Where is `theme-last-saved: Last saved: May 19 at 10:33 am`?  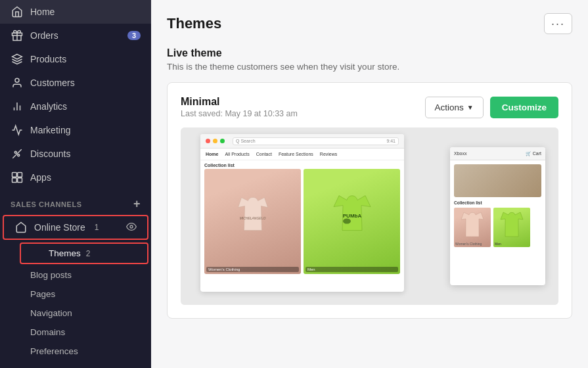 theme-last-saved: Last saved: May 19 at 10:33 am is located at coordinates (239, 114).